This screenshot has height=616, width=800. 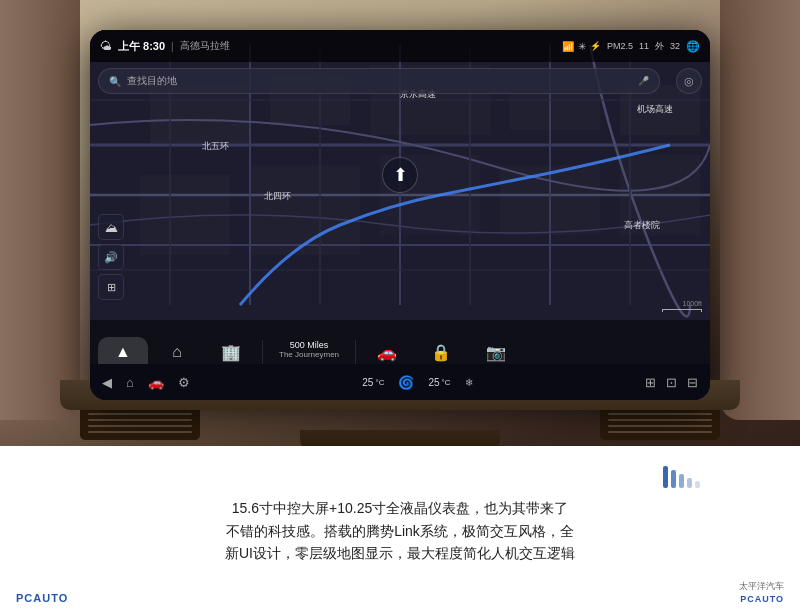 What do you see at coordinates (469, 382) in the screenshot?
I see `ac-icon: ❄` at bounding box center [469, 382].